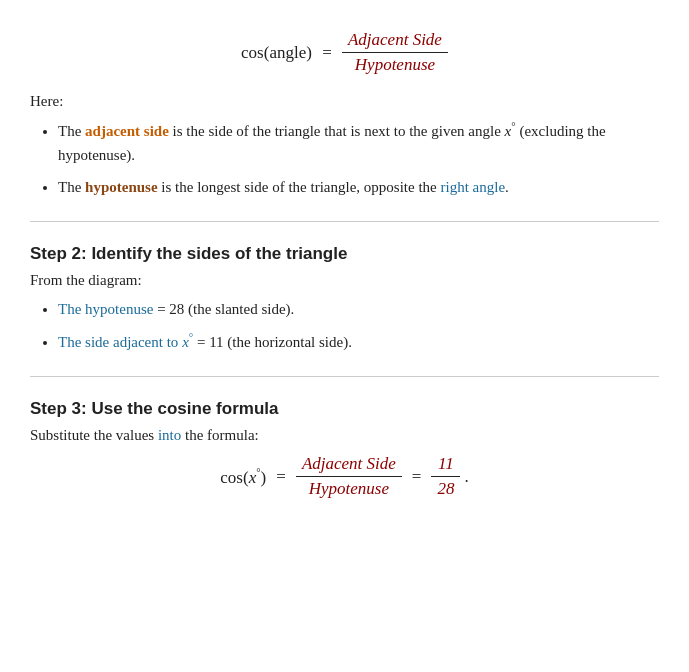  I want to click on hypotenuse-definition: The hypotenuse is the longest side of th…, so click(358, 187).